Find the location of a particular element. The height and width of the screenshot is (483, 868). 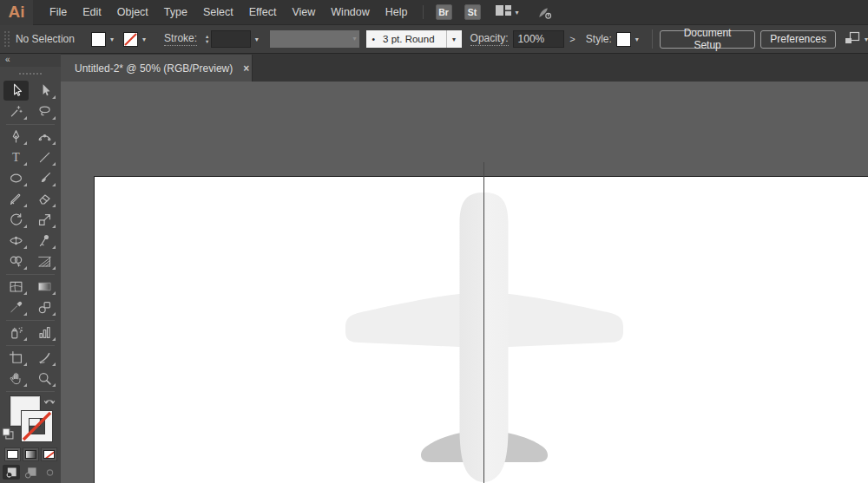

tool-row: T is located at coordinates (30, 158).